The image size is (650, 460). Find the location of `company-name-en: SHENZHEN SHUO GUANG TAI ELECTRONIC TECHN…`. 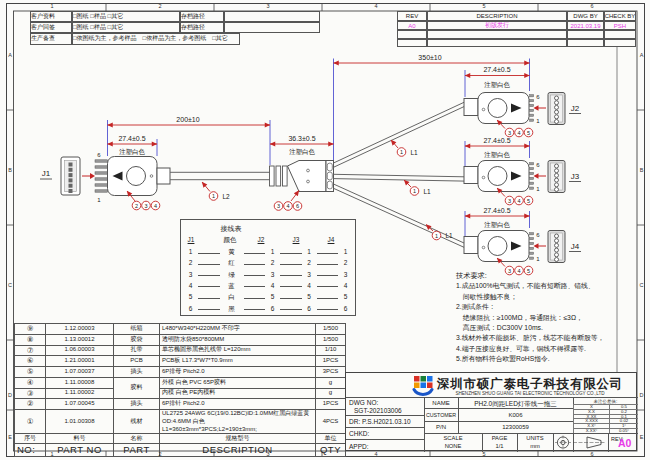

company-name-en: SHENZHEN SHUO GUANG TAI ELECTRONIC TECHN… is located at coordinates (530, 394).